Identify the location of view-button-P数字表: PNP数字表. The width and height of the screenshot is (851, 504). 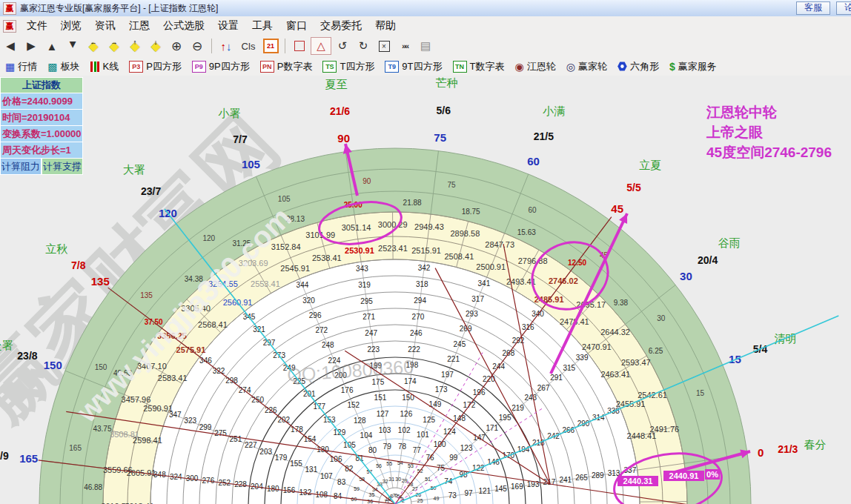
(286, 67).